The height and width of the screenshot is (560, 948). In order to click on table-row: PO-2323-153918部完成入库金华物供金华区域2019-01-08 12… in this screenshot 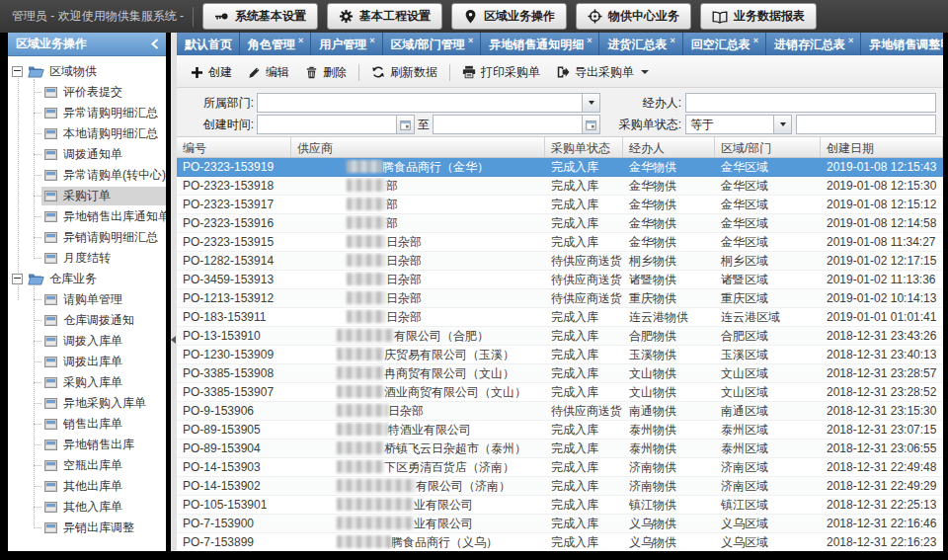, I will do `click(560, 186)`.